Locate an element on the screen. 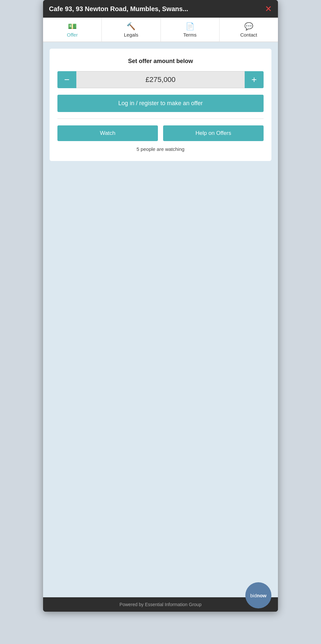 The height and width of the screenshot is (644, 321). bidnow-label: bidnow is located at coordinates (258, 596).